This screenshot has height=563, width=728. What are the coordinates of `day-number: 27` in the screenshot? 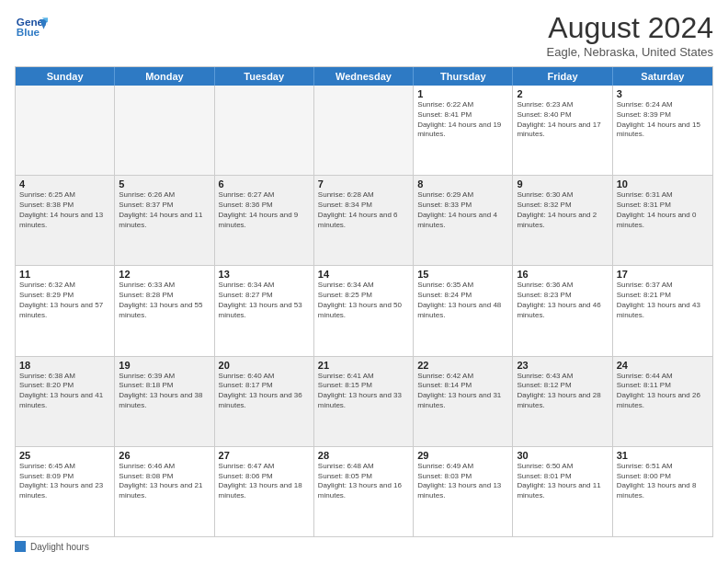 It's located at (265, 455).